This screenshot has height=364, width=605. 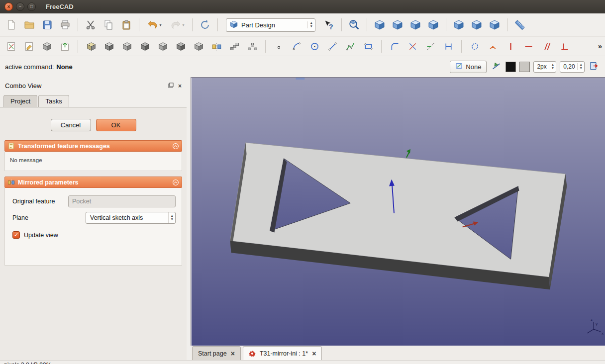 I want to click on tab-tasks: Tasks, so click(x=54, y=101).